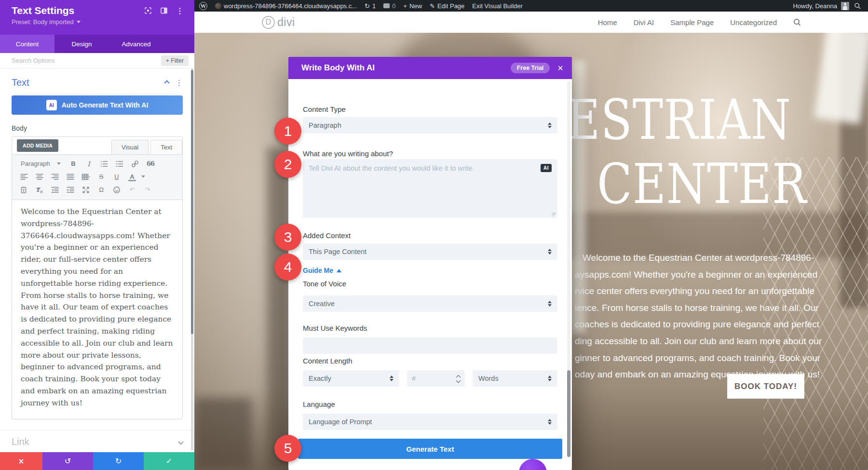 The width and height of the screenshot is (868, 470). What do you see at coordinates (24, 177) in the screenshot?
I see `align-left-icon` at bounding box center [24, 177].